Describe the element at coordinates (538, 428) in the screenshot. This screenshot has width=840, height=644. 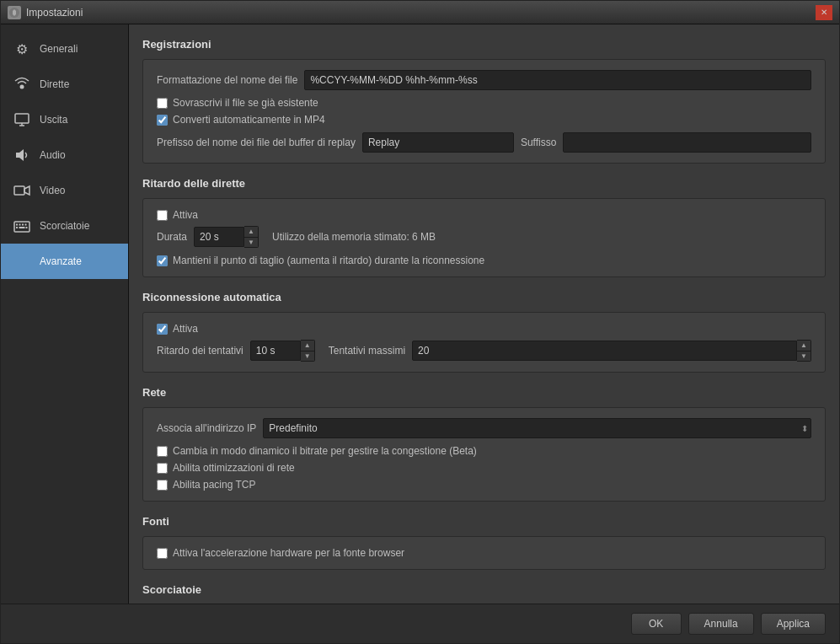
I see `associa-select: Predefinito` at that location.